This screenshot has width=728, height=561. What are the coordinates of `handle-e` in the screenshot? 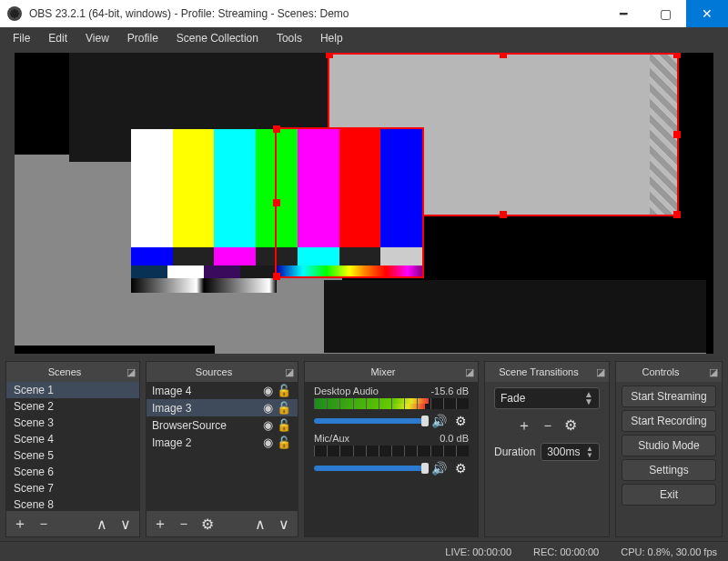 It's located at (677, 135).